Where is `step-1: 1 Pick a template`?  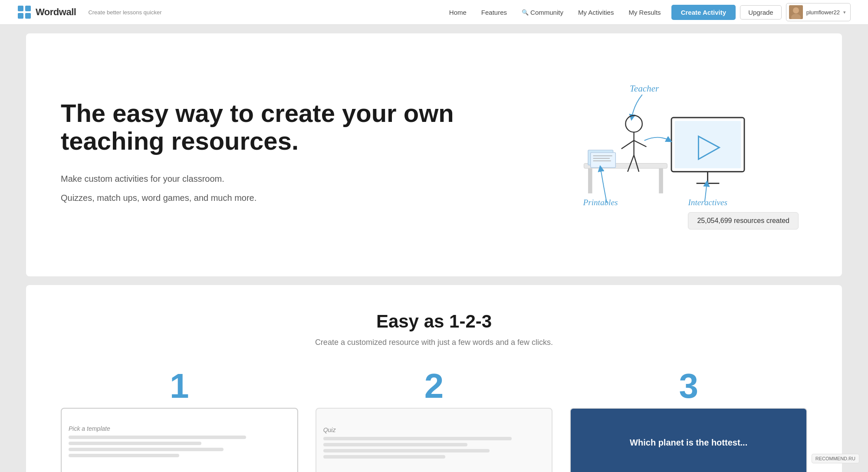 step-1: 1 Pick a template is located at coordinates (180, 420).